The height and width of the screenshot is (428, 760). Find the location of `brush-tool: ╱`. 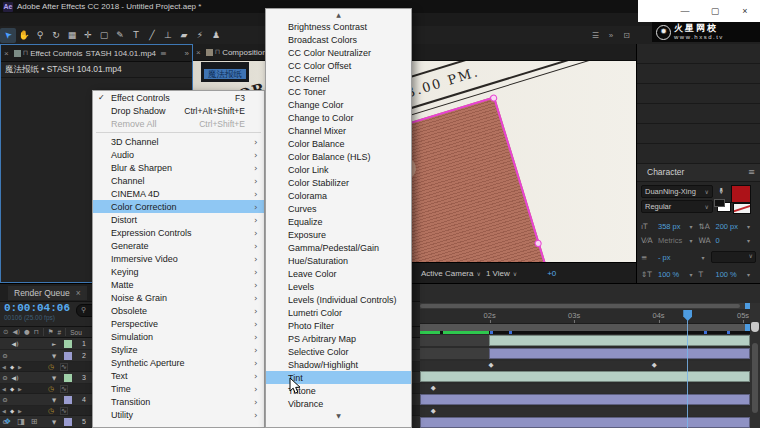

brush-tool: ╱ is located at coordinates (152, 36).